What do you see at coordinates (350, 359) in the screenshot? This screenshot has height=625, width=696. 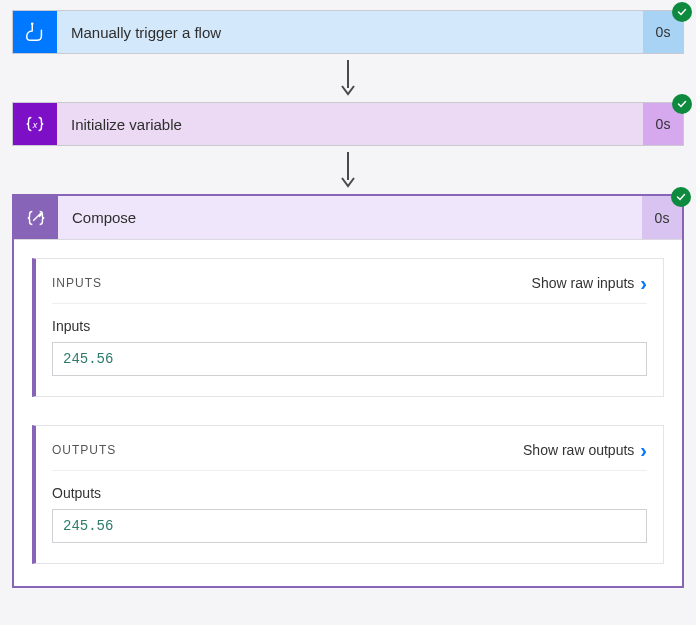 I see `inputs-value: 245.56` at bounding box center [350, 359].